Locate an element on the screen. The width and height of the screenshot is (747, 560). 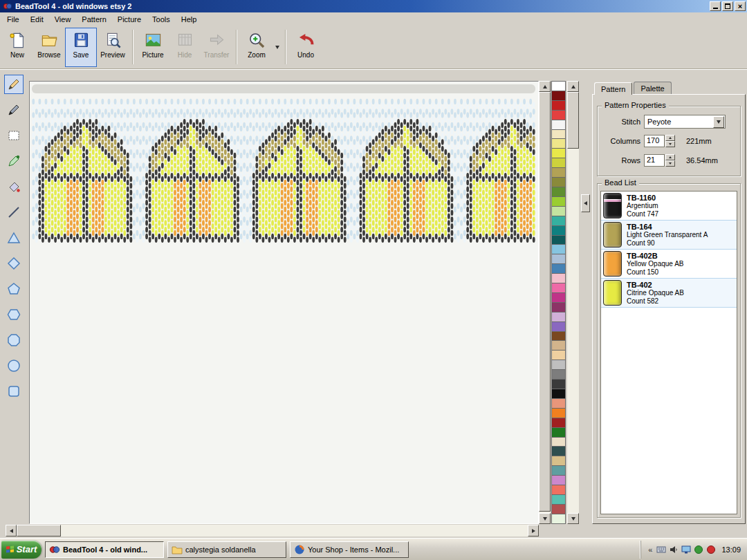
display-icon is located at coordinates (686, 550).